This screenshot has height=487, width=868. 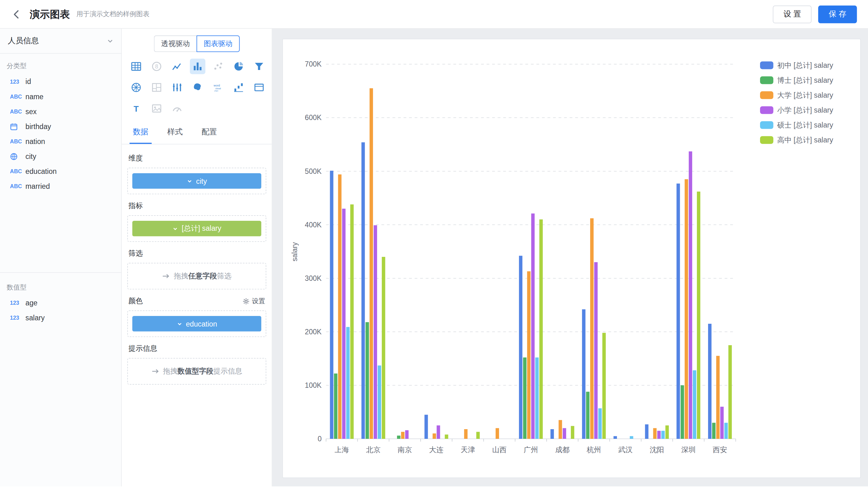 What do you see at coordinates (136, 67) in the screenshot?
I see `table-icon` at bounding box center [136, 67].